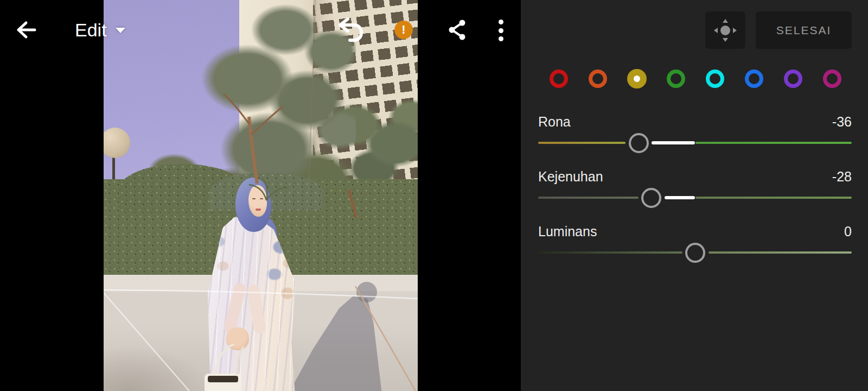 This screenshot has width=868, height=391. What do you see at coordinates (848, 231) in the screenshot?
I see `slider-value-luminance: 0` at bounding box center [848, 231].